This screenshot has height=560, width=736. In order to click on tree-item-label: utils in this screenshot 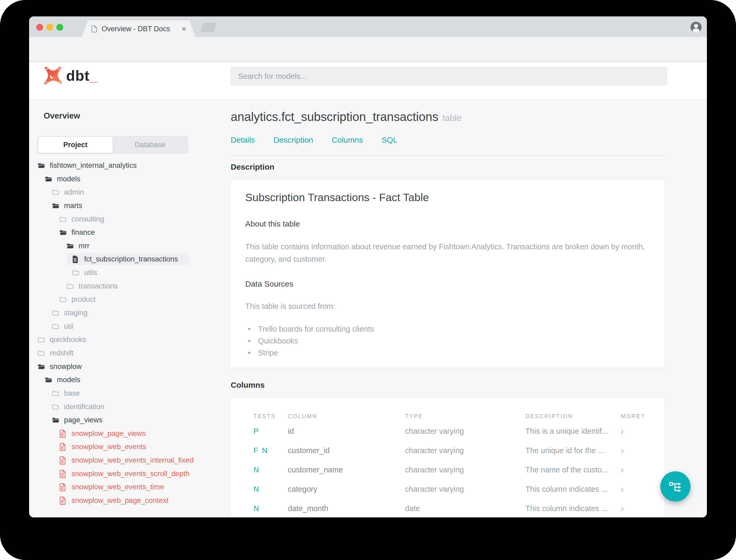, I will do `click(91, 273)`.